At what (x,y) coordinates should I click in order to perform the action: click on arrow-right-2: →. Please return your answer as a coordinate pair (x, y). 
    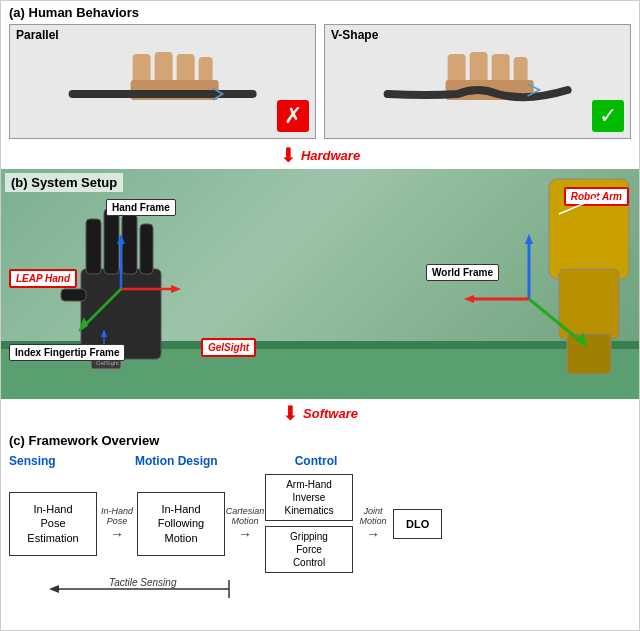
    Looking at the image, I should click on (245, 534).